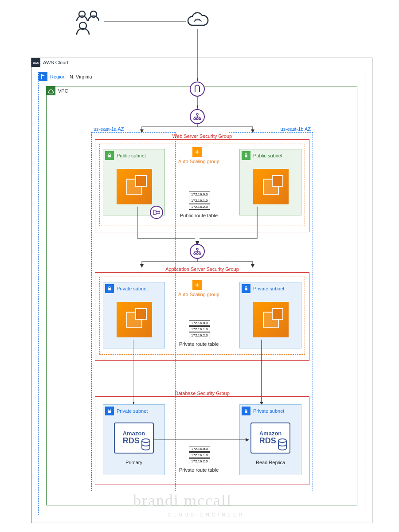 Image resolution: width=399 pixels, height=532 pixels. What do you see at coordinates (109, 129) in the screenshot?
I see `az-a-label: us-east-1a AZ` at bounding box center [109, 129].